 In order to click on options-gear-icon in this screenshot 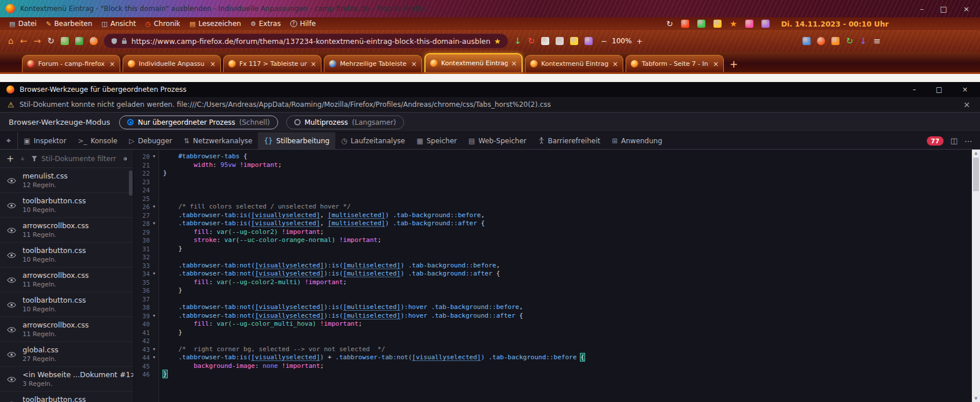, I will do `click(125, 159)`.